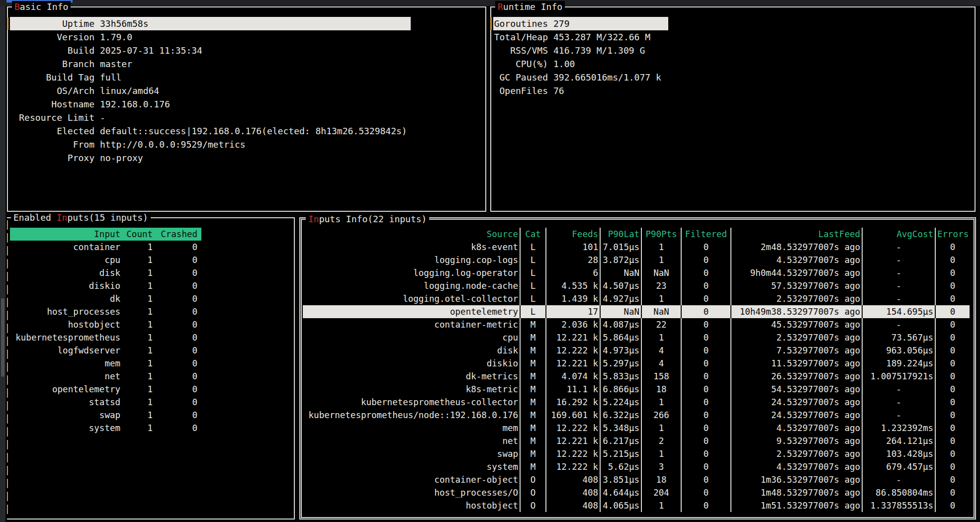 This screenshot has height=522, width=980. Describe the element at coordinates (105, 299) in the screenshot. I see `table-row: dk10` at that location.